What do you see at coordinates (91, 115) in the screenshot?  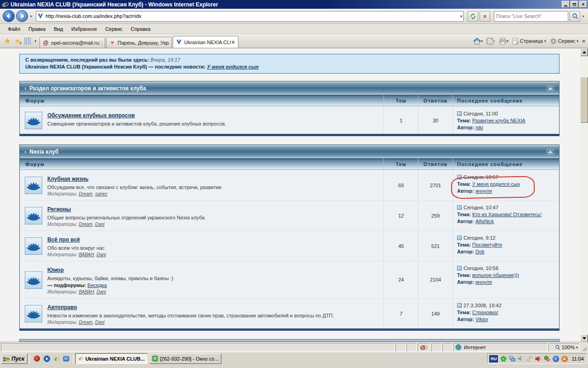 I see `forum-link: Обсуждение клубных вопросов` at bounding box center [91, 115].